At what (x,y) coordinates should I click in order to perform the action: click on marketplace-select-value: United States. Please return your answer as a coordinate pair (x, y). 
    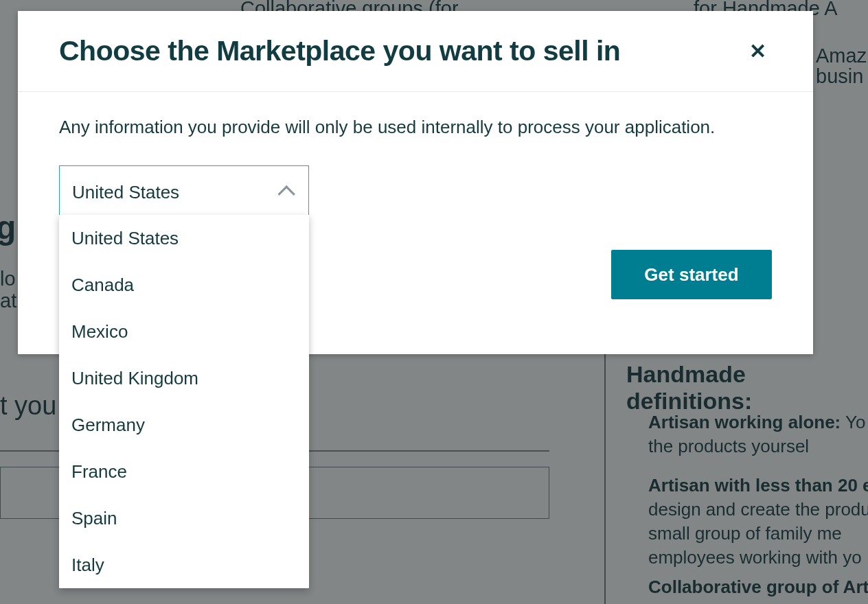
    Looking at the image, I should click on (126, 192).